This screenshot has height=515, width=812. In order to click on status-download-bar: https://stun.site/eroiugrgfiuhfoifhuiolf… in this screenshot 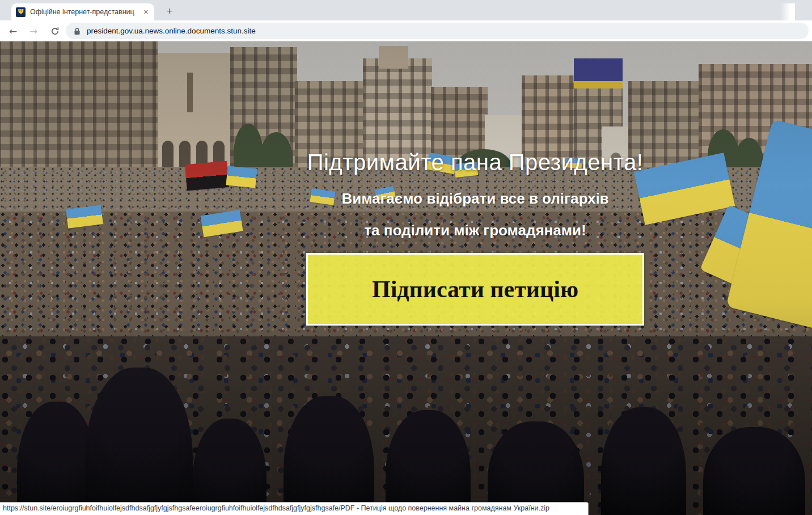, I will do `click(294, 508)`.